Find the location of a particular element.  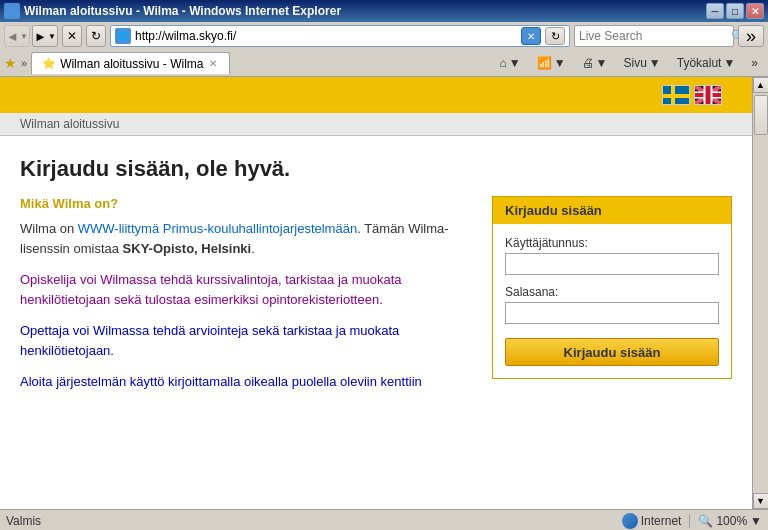

close-button: ✕ is located at coordinates (755, 11).